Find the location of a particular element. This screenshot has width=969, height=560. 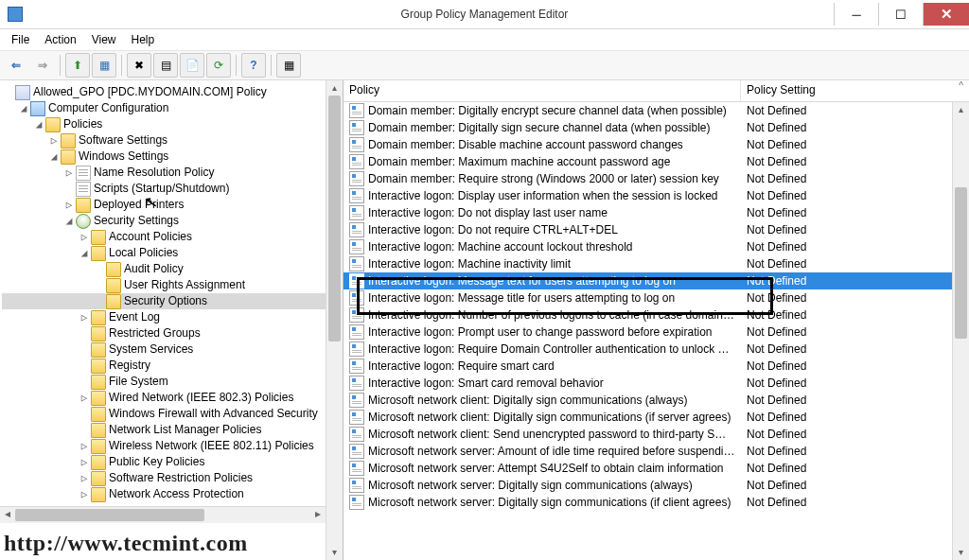

policy-row: Interactive logon: Display user informat… is located at coordinates (647, 196).